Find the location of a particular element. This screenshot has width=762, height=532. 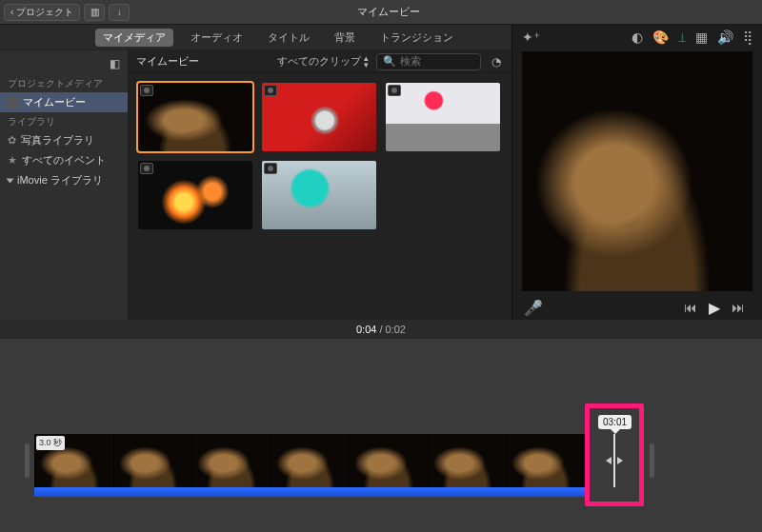

tab-backgrounds: 背景 is located at coordinates (345, 38).